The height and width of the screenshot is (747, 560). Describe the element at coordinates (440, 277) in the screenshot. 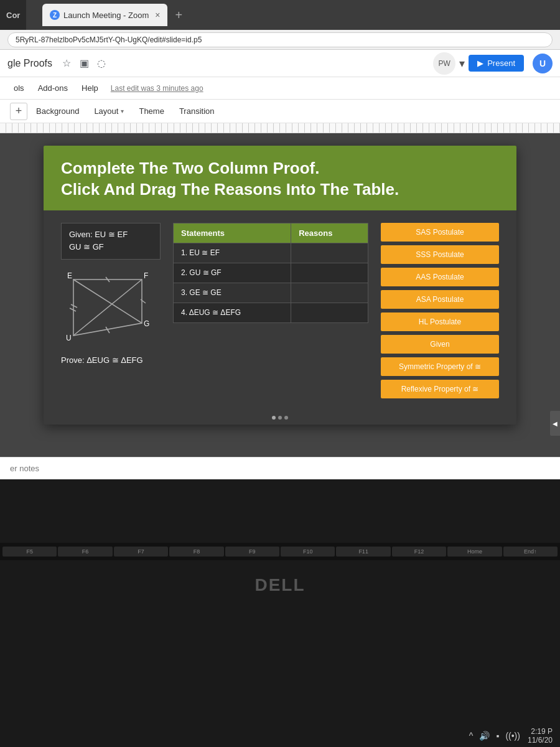

I see `reason-btn-aas: AAS Postulate` at that location.